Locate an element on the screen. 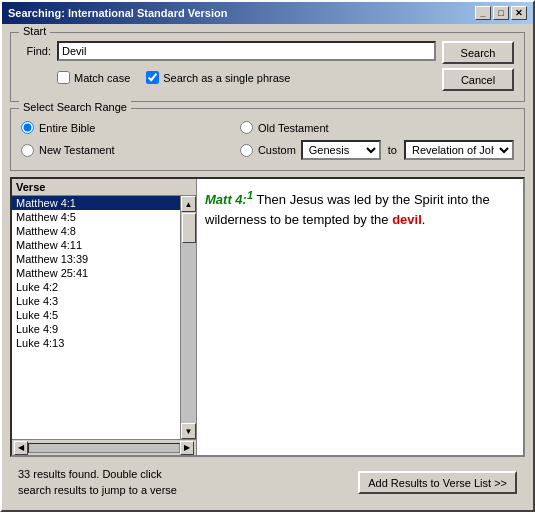  custom-item: Custom is located at coordinates (268, 150).